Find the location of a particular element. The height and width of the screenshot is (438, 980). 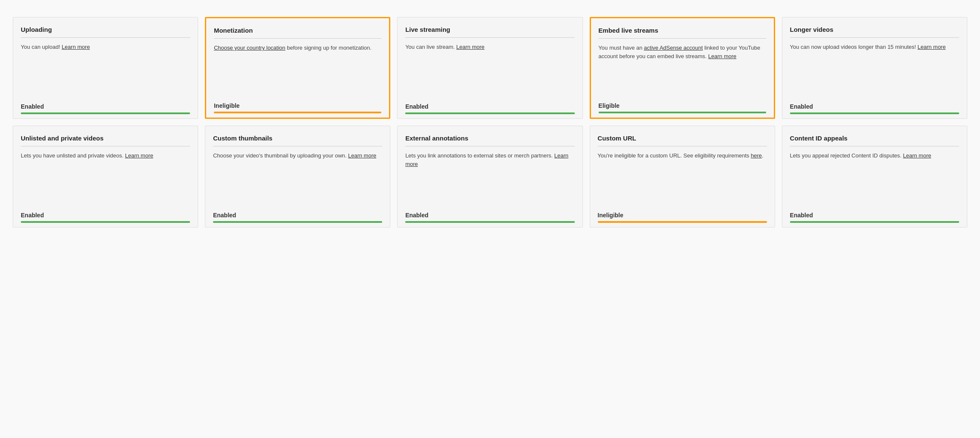

learn-more-link-unlisted-private-videos: Learn more is located at coordinates (139, 155).